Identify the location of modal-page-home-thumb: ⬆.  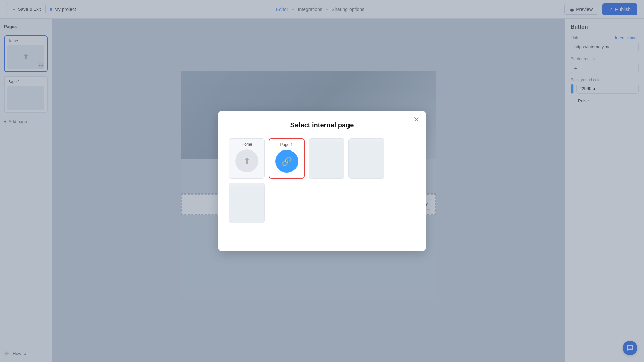
(247, 161).